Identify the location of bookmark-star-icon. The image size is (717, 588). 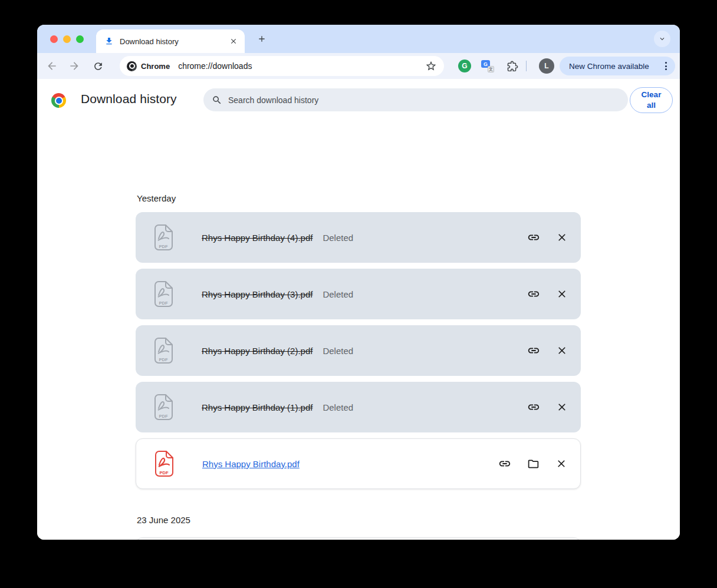
(431, 66).